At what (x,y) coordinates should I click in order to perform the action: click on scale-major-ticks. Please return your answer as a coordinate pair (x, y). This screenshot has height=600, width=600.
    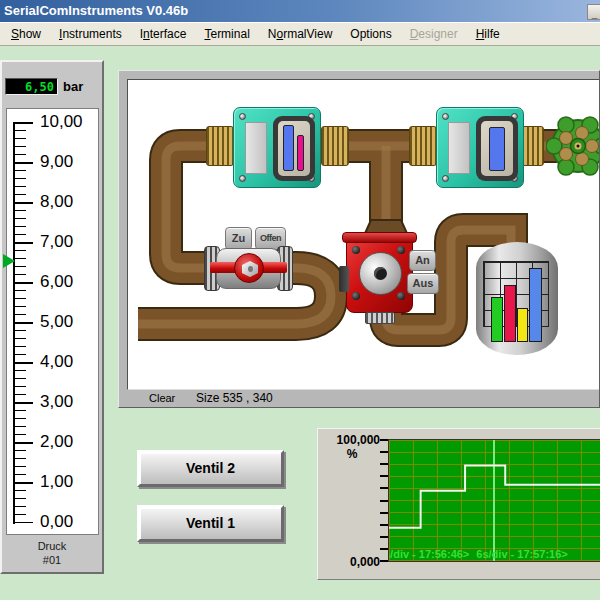
    Looking at the image, I should click on (23, 322).